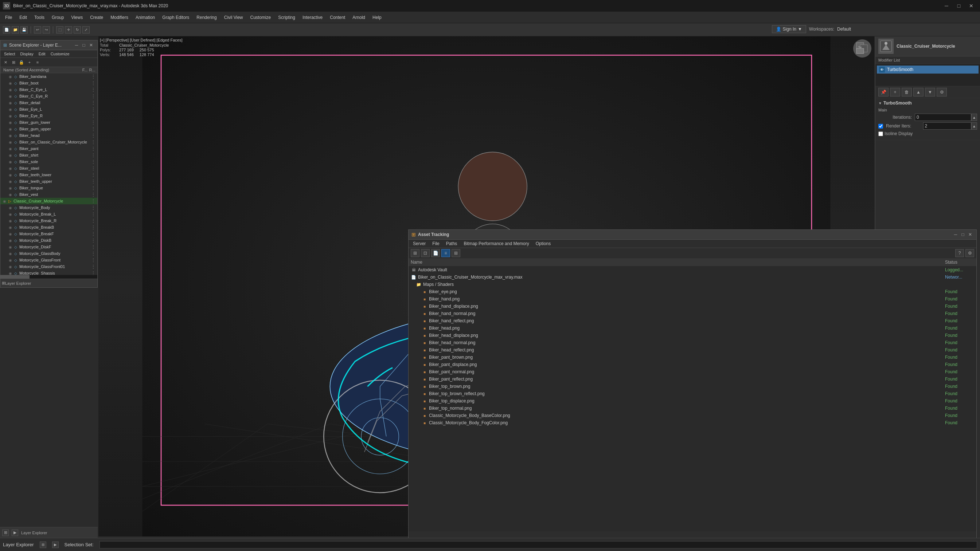 The width and height of the screenshot is (980, 551). Describe the element at coordinates (77, 17) in the screenshot. I see `menu-item-views: Views` at that location.